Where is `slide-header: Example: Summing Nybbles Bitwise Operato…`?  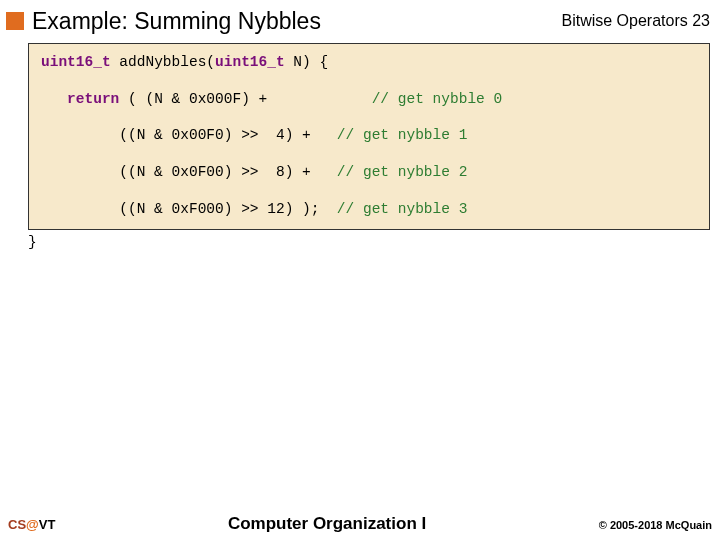
slide-header: Example: Summing Nybbles Bitwise Operato… is located at coordinates (360, 20).